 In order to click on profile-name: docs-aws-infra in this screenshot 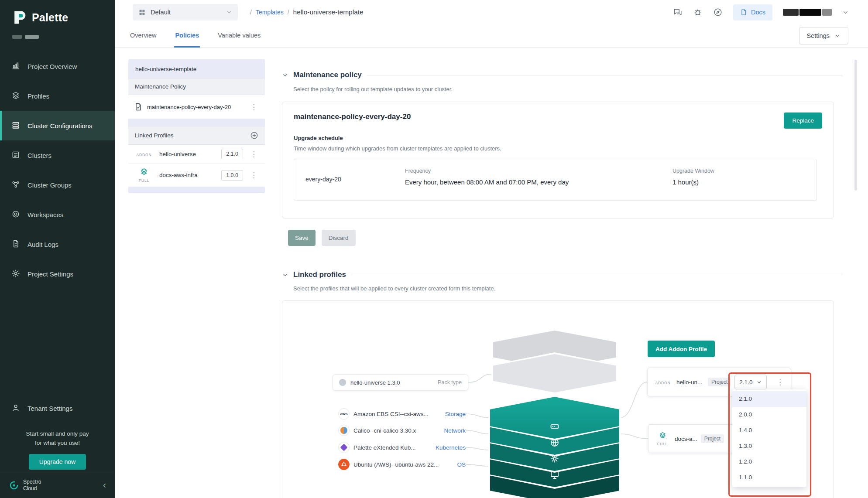, I will do `click(188, 175)`.